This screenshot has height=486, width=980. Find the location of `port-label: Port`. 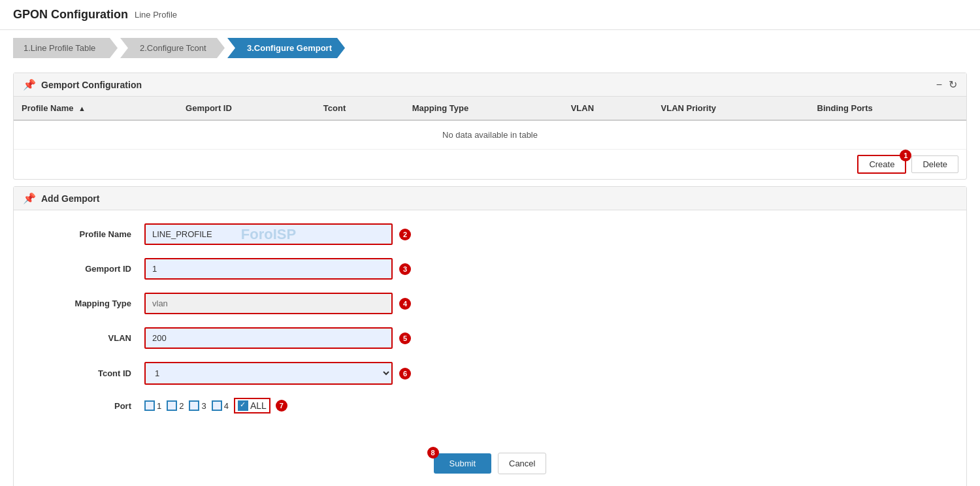

port-label: Port is located at coordinates (92, 406).